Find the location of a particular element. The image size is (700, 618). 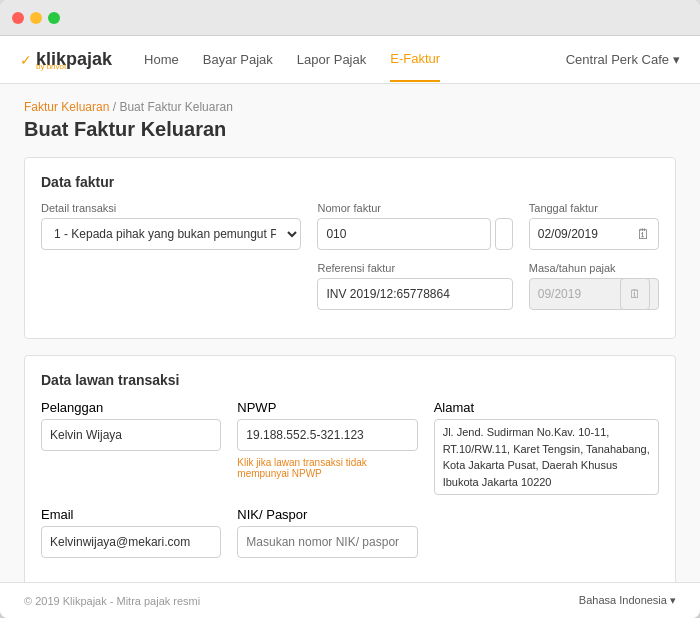

language-selector: Bahasa Indonesia ▾ is located at coordinates (628, 600).